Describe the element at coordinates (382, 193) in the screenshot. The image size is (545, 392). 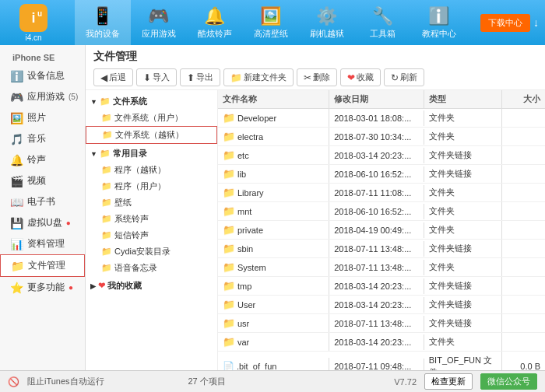
I see `table-row: 📁Library 2018-07-11 11:08:... 文件夹` at that location.